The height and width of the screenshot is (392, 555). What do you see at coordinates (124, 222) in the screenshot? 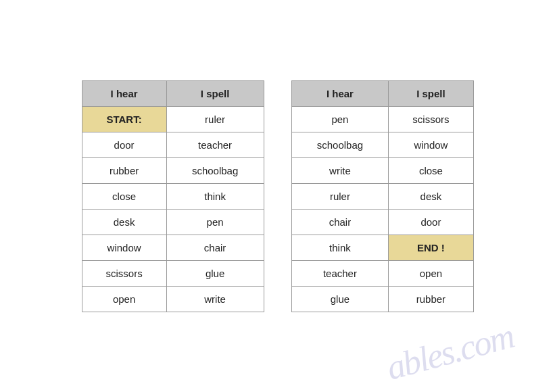
I see `hear-cell: desk` at bounding box center [124, 222].